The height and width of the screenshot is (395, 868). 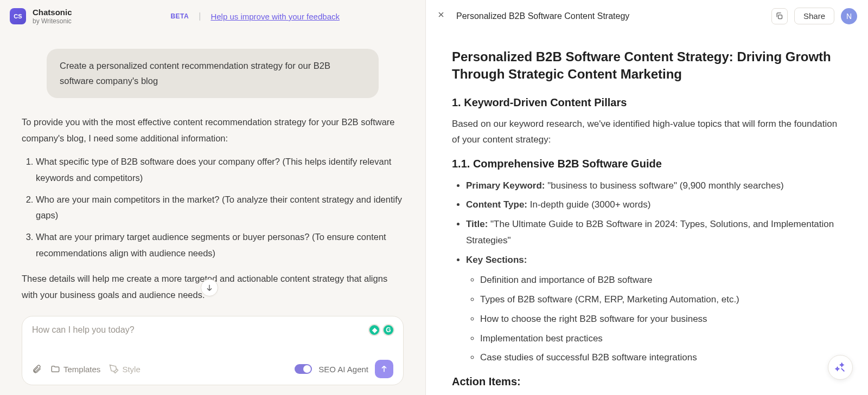 What do you see at coordinates (644, 164) in the screenshot?
I see `doc-h3-11: 1.1. Comprehensive B2B Software Guide` at bounding box center [644, 164].